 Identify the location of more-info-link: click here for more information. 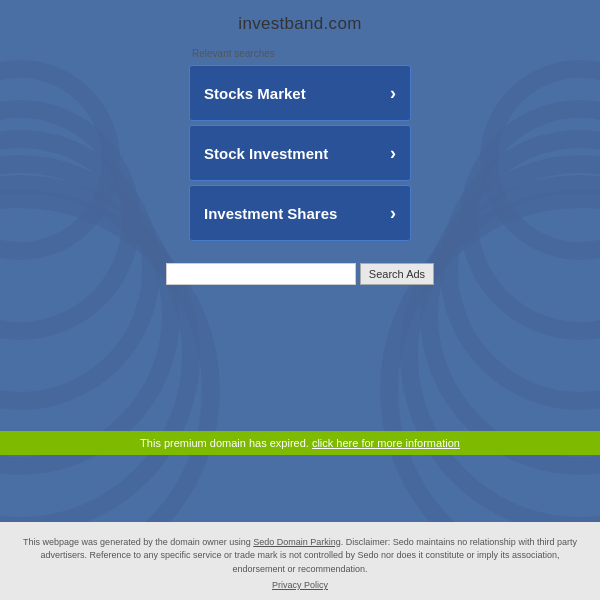
(386, 443).